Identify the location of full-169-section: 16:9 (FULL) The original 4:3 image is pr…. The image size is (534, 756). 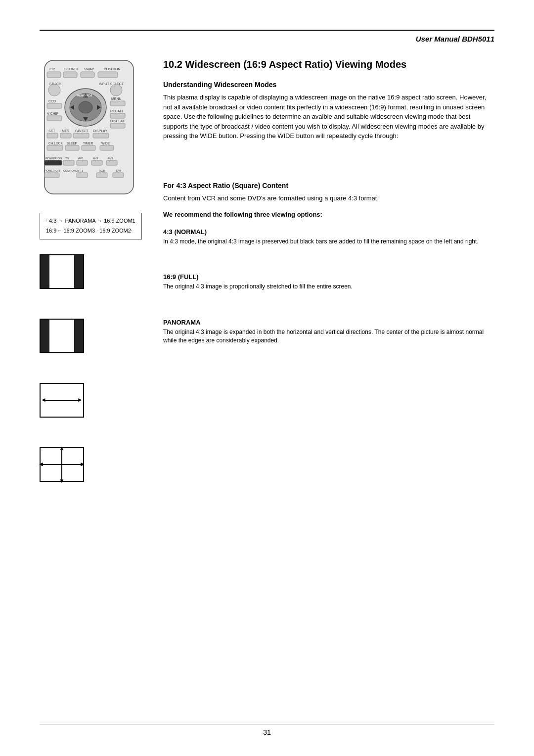
(329, 282).